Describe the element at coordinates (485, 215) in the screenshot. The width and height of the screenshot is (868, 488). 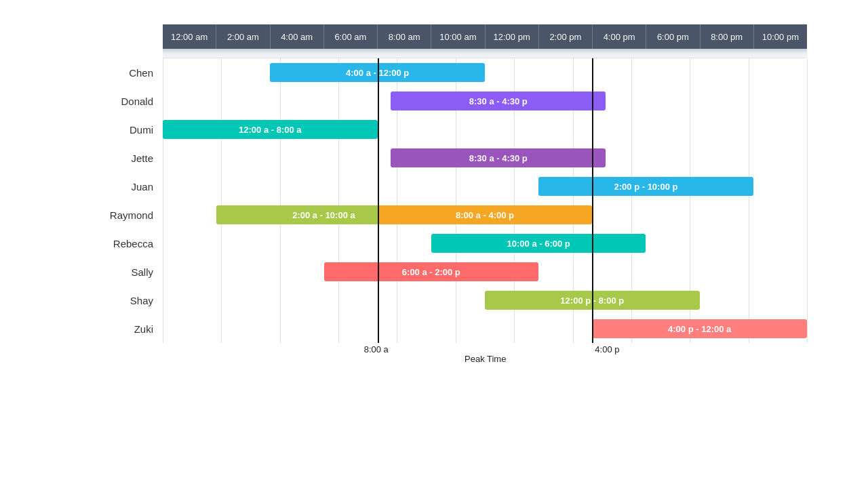
I see `row-track-5: 2:00 a - 10:00 a8:00 a - 4:00 p` at that location.